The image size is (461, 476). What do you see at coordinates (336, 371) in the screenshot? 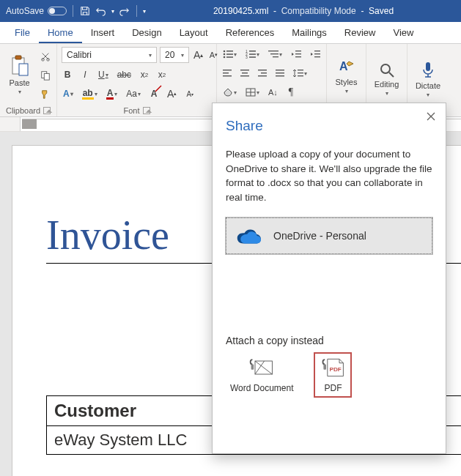
I see `svg-text: PDF` at bounding box center [336, 371].